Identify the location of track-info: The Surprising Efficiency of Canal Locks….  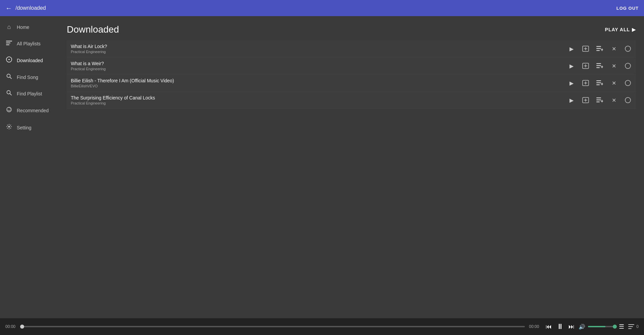
(113, 100).